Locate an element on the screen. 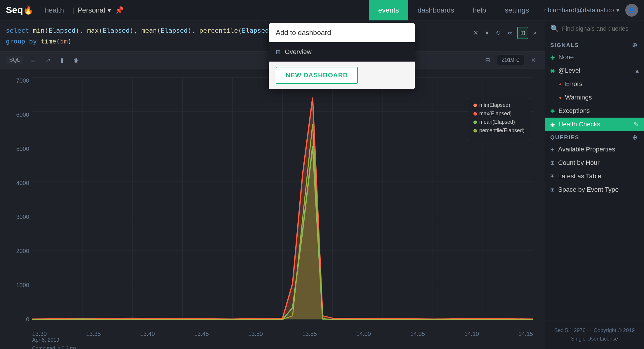  line-view-button: ↗ is located at coordinates (48, 60).